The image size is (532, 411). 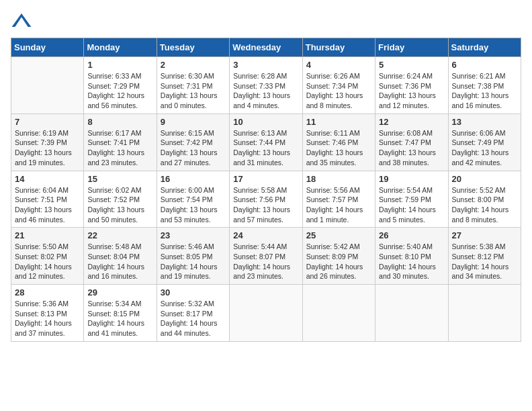 What do you see at coordinates (339, 257) in the screenshot?
I see `calendar-cell: 25Sunrise: 5:42 AM Sunset: 8:09 PM Dayli…` at bounding box center [339, 257].